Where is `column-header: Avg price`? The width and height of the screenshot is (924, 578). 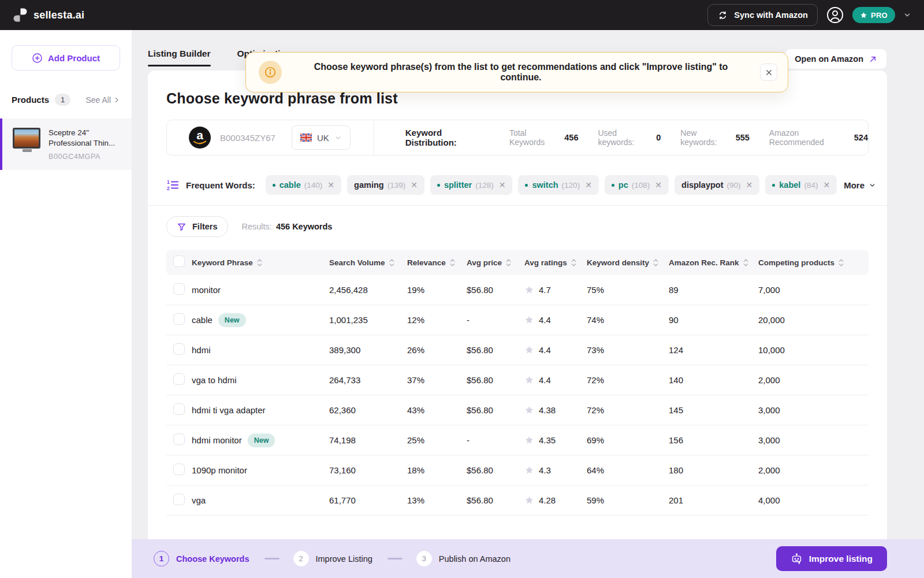
column-header: Avg price is located at coordinates (495, 262).